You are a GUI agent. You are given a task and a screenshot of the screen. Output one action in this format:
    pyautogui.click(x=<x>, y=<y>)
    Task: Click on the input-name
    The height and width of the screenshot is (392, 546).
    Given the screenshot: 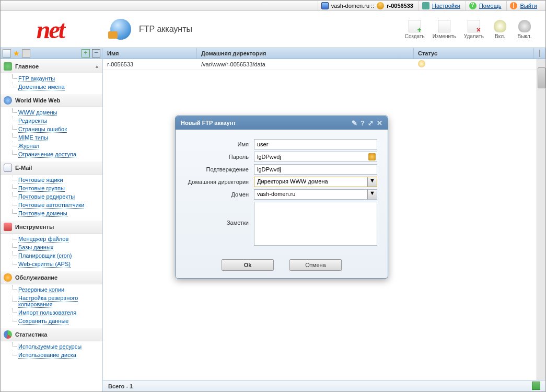 What is the action you would take?
    pyautogui.click(x=316, y=144)
    